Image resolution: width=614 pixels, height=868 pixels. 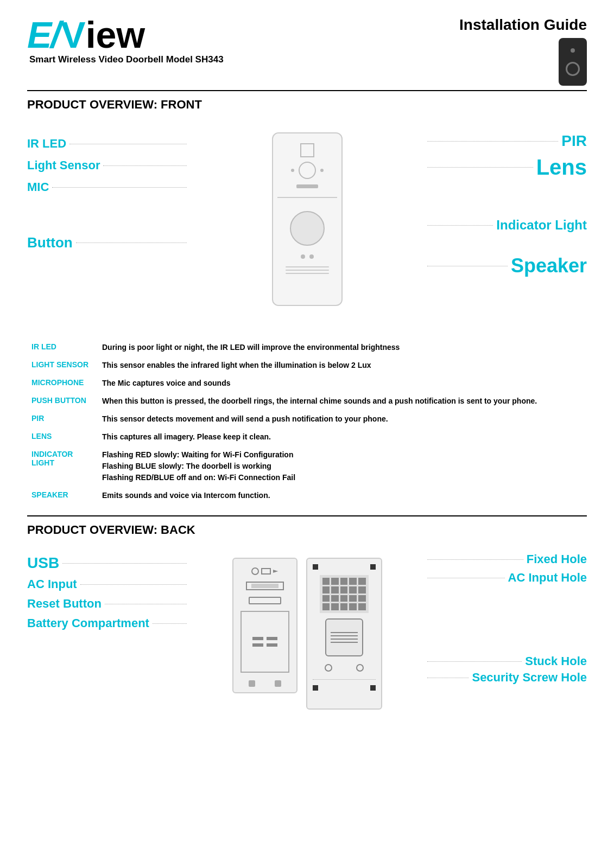 I want to click on indicator-label: Indicator Light, so click(x=542, y=225).